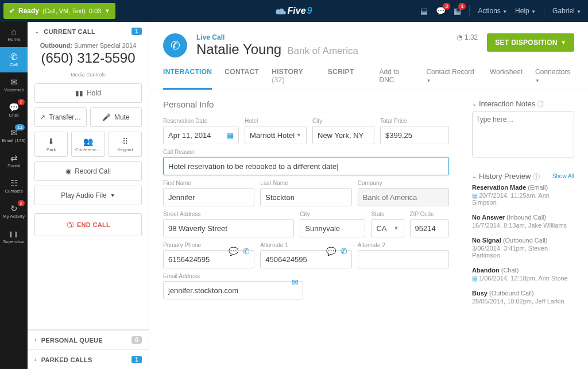 This screenshot has width=588, height=369. Describe the element at coordinates (68, 171) in the screenshot. I see `record-icon: ◉` at that location.